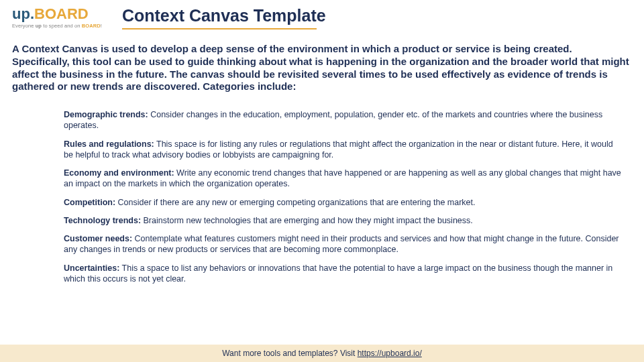 This screenshot has height=362, width=644. What do you see at coordinates (91, 25) in the screenshot?
I see `tagline-board: BOARD` at bounding box center [91, 25].